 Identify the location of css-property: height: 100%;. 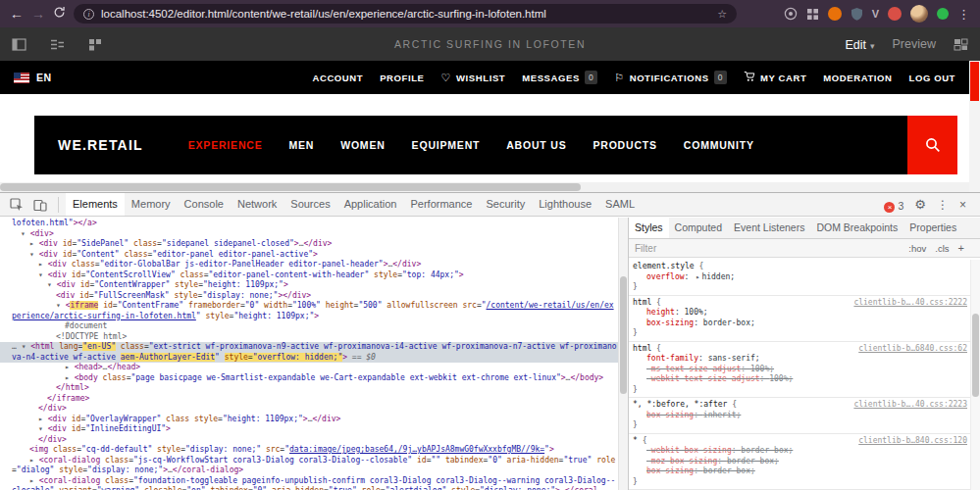
(800, 314).